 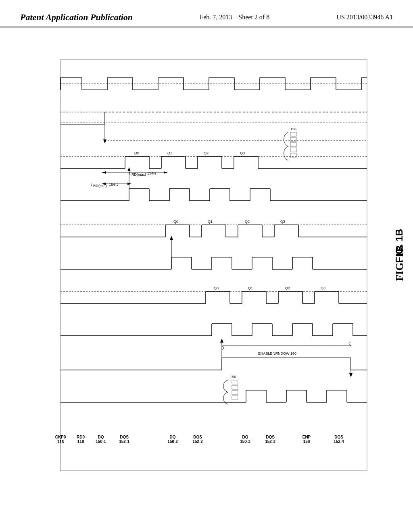 What do you see at coordinates (124, 442) in the screenshot?
I see `svg-text: 152-1` at bounding box center [124, 442].